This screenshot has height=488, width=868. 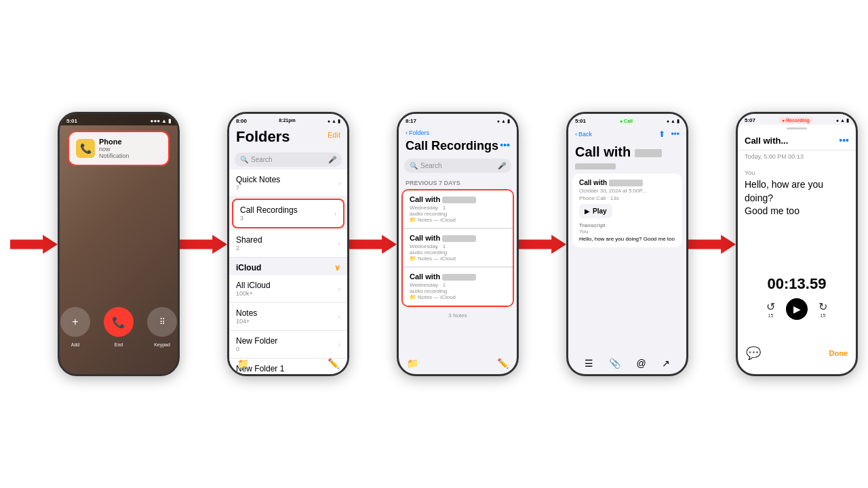 I want to click on screen2-time-right: 8:21pm, so click(x=288, y=121).